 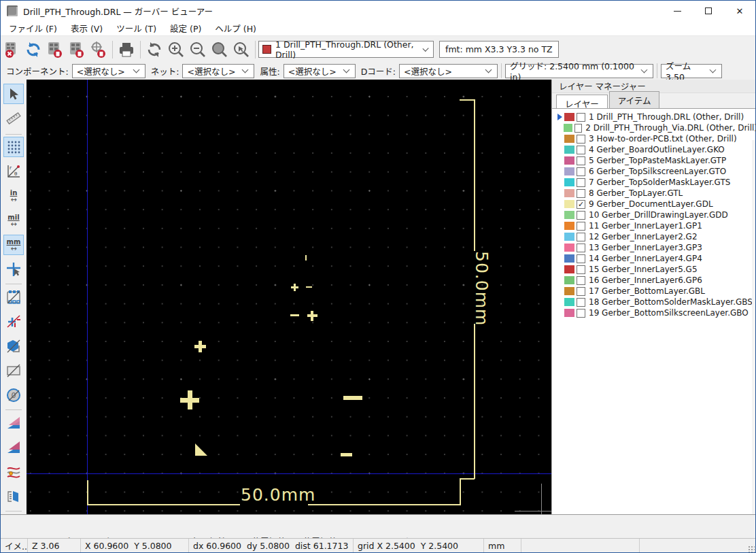 I want to click on dcode-filter-select: <選択なし>, so click(x=449, y=71).